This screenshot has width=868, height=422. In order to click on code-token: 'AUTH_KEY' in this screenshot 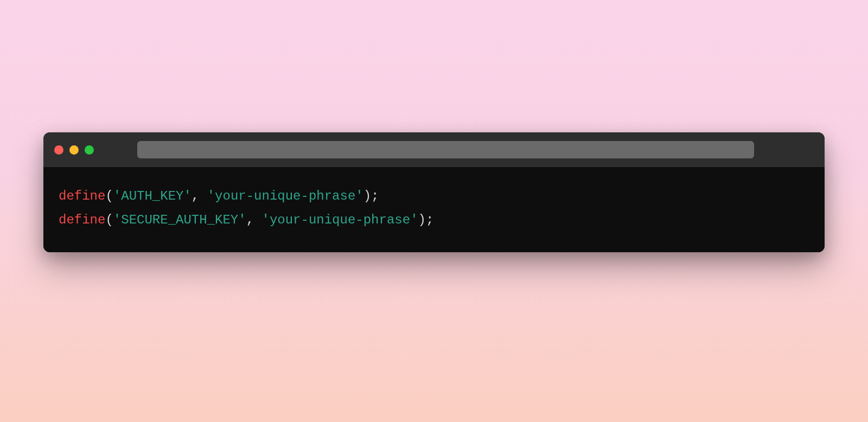, I will do `click(152, 196)`.